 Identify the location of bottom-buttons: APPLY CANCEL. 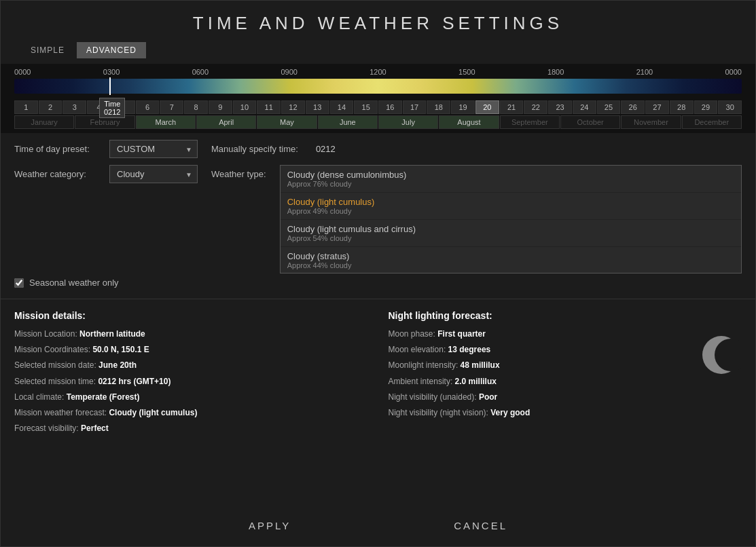
(378, 527).